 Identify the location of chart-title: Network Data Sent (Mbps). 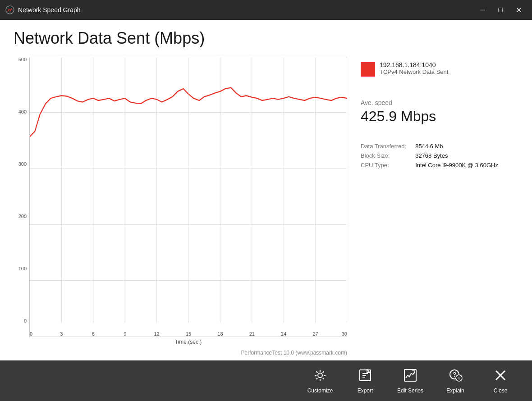
(266, 38).